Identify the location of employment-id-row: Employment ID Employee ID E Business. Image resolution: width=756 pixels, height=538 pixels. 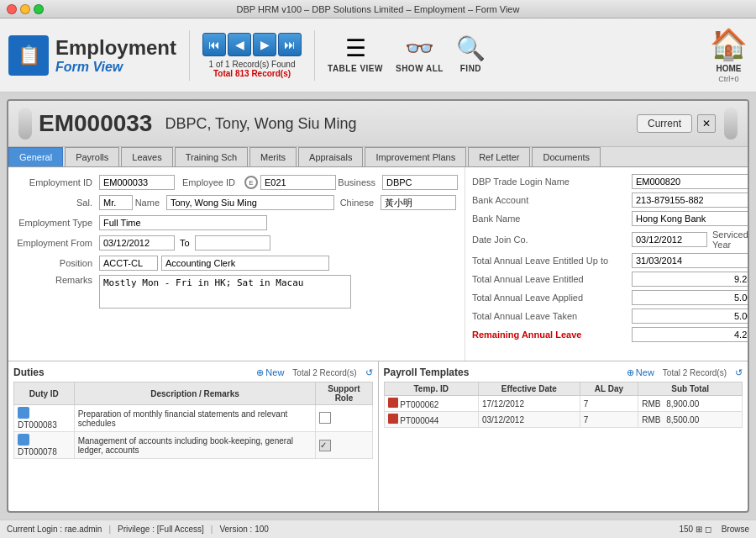
(237, 182).